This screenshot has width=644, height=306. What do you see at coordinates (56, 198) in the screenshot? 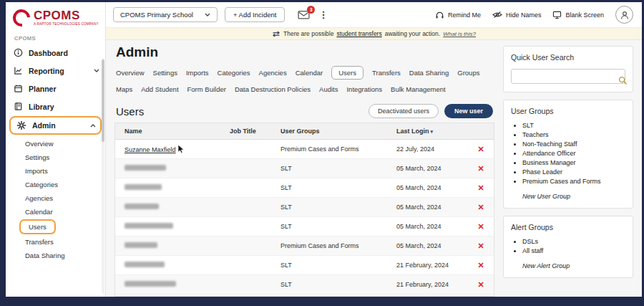
I see `sidebar-subitem-agencies: Agencies` at bounding box center [56, 198].